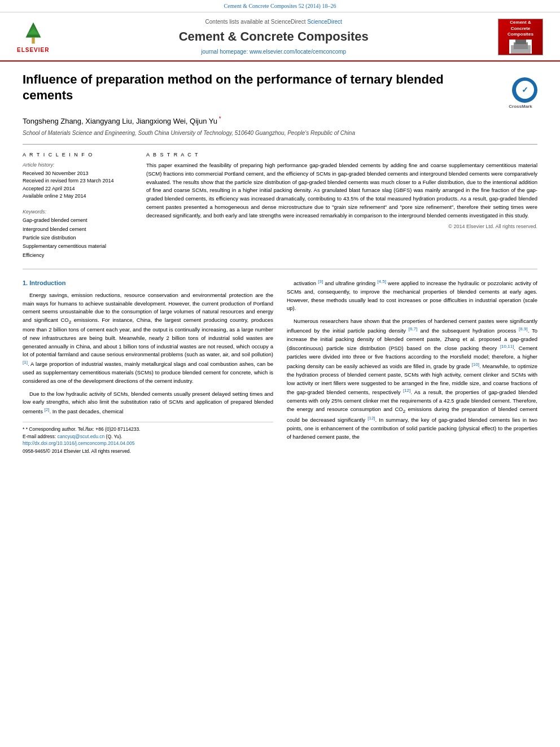  Describe the element at coordinates (78, 165) in the screenshot. I see `history-label: Article history:` at that location.